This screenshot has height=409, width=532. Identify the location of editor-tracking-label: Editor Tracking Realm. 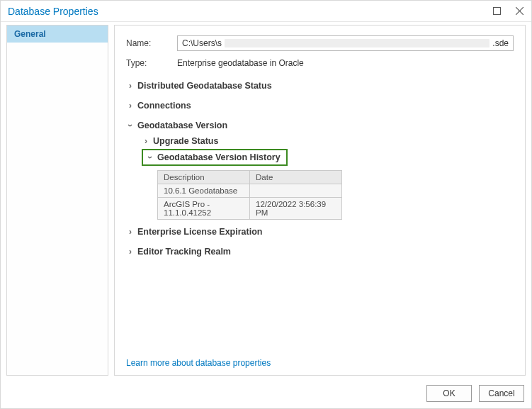
(184, 252).